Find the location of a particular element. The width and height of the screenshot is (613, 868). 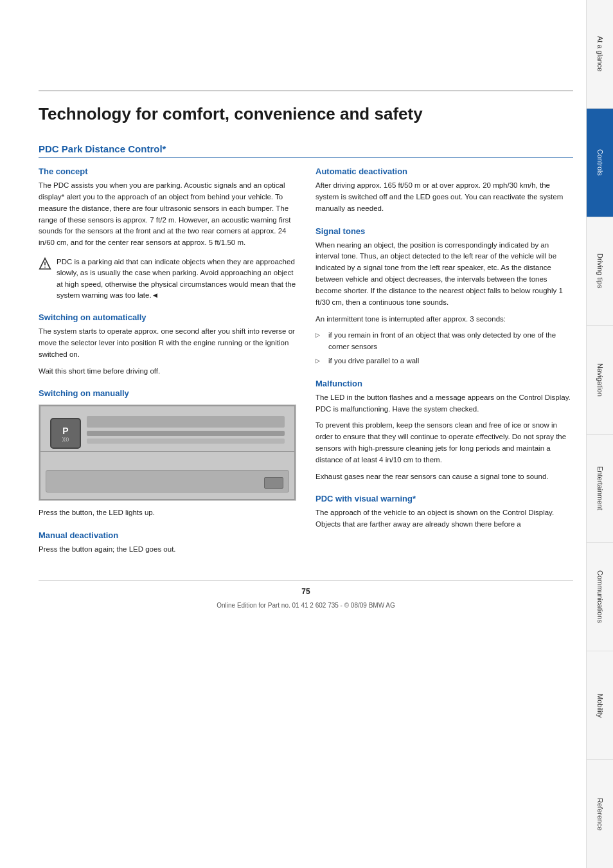

bullet-item-1: if you remain in front of an object that… is located at coordinates (445, 341).